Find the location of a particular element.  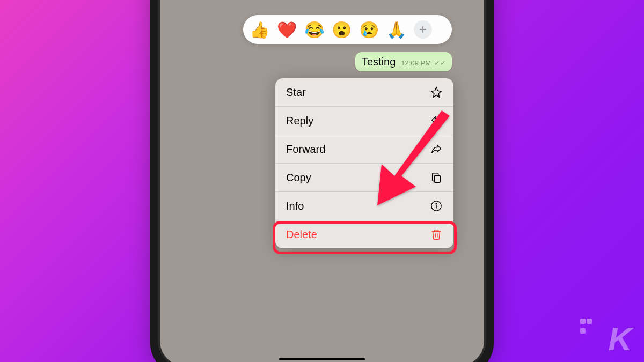

menu-item-info: Info is located at coordinates (364, 206).